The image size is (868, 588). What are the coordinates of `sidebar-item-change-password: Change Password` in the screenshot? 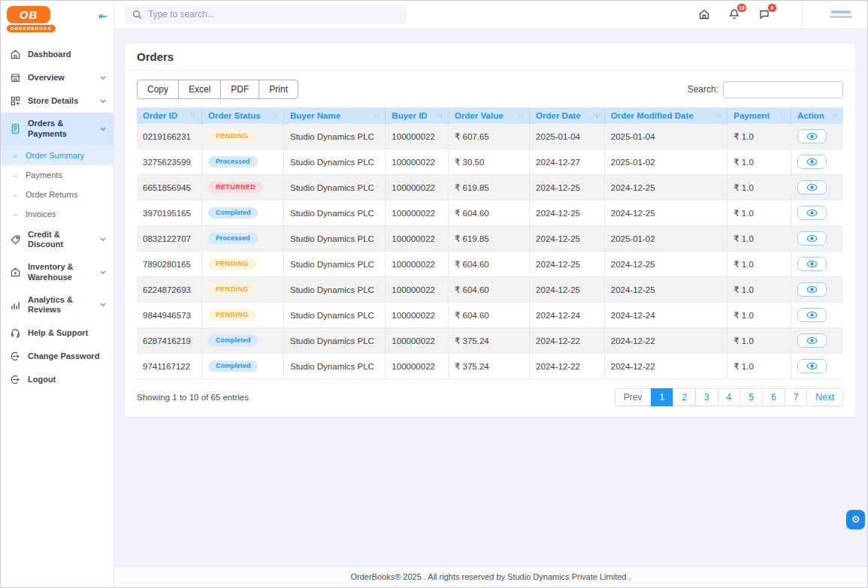 It's located at (57, 356).